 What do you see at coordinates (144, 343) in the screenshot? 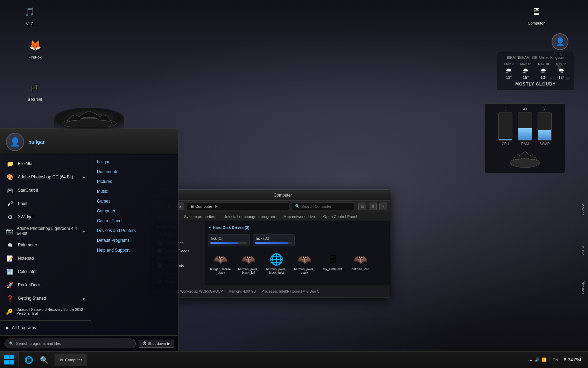
I see `shutdown-icon: ⏻` at bounding box center [144, 343].